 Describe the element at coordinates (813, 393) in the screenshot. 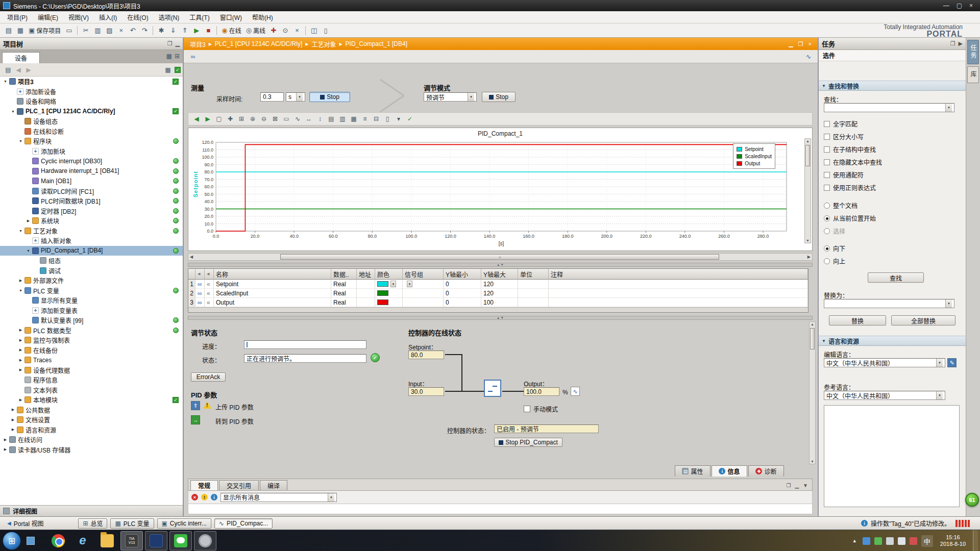

I see `form-vertical-scrollbar` at that location.